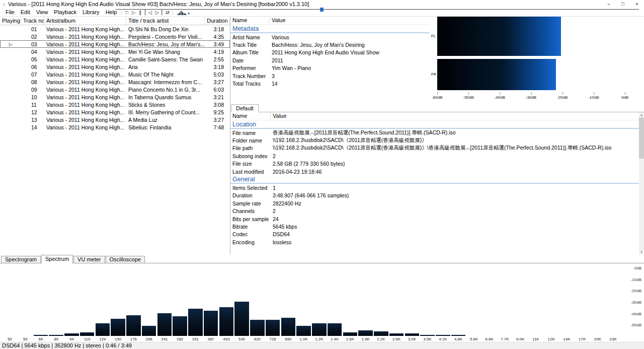 This screenshot has height=349, width=644. Describe the element at coordinates (140, 13) in the screenshot. I see `pause-button: ∥` at that location.